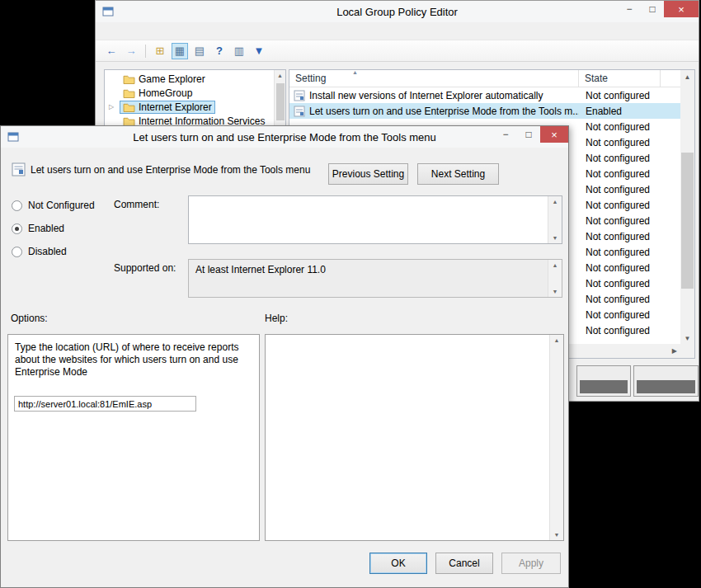  What do you see at coordinates (531, 134) in the screenshot?
I see `dialog-window-controls: − □ ×` at bounding box center [531, 134].